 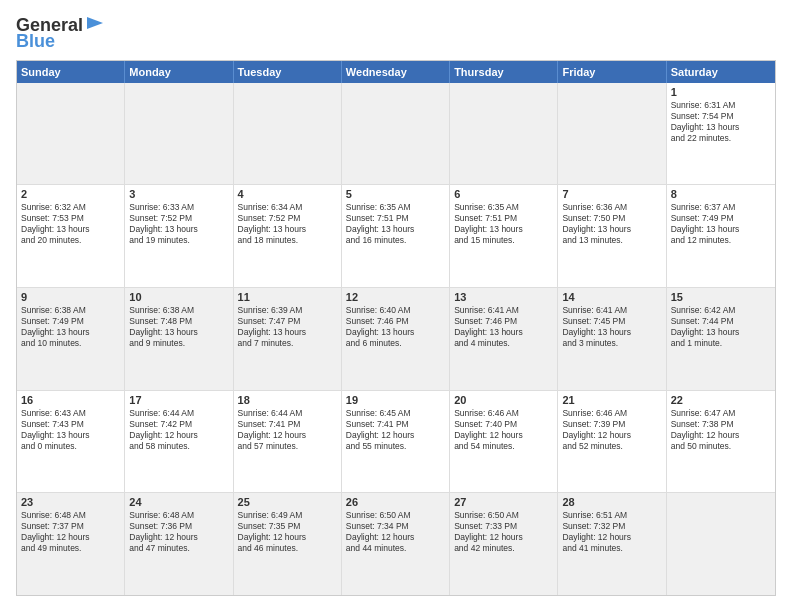 I want to click on day-number: 8, so click(x=721, y=194).